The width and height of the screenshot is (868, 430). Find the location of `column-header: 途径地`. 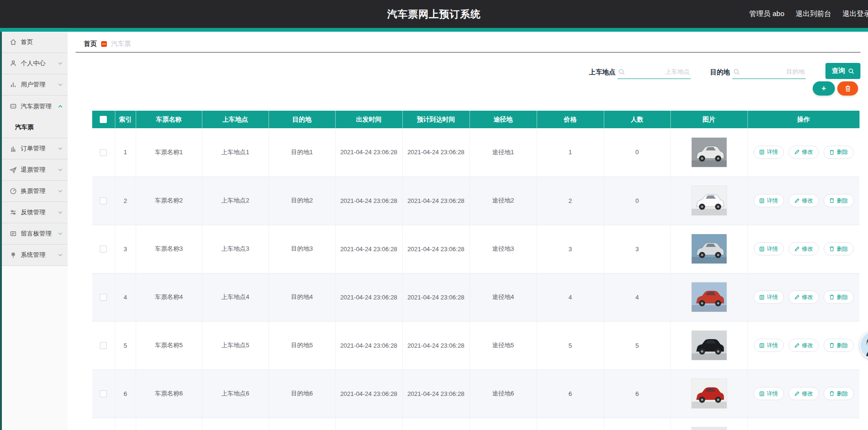

column-header: 途径地 is located at coordinates (503, 119).